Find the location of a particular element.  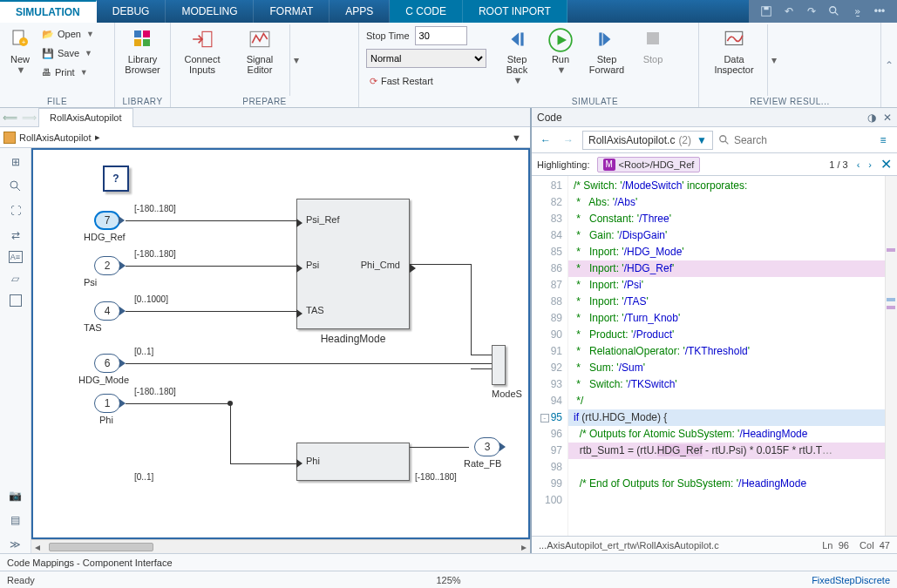

tab-apps: APPS is located at coordinates (359, 11).